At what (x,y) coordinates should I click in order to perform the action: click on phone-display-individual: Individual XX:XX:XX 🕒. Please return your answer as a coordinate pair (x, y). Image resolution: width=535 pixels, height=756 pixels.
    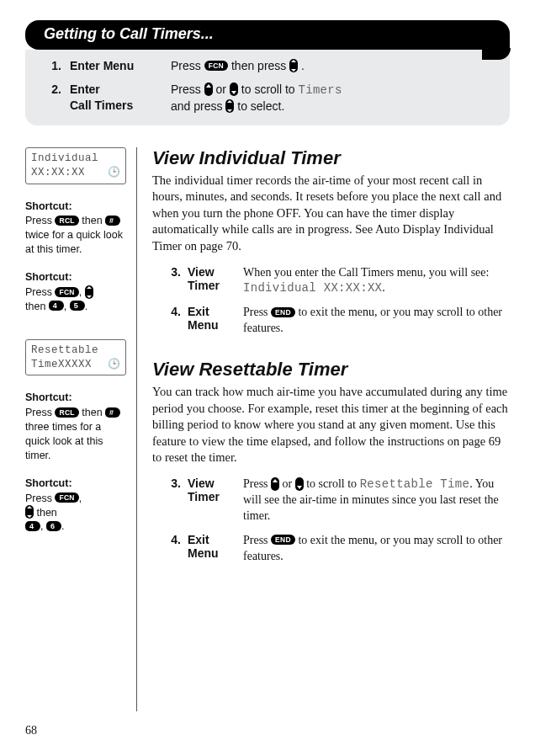
    Looking at the image, I should click on (76, 166).